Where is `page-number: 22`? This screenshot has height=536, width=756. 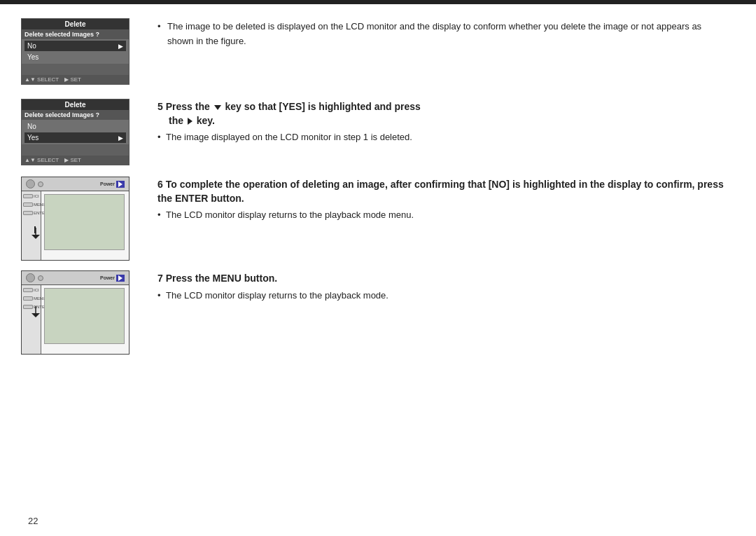 page-number: 22 is located at coordinates (33, 521).